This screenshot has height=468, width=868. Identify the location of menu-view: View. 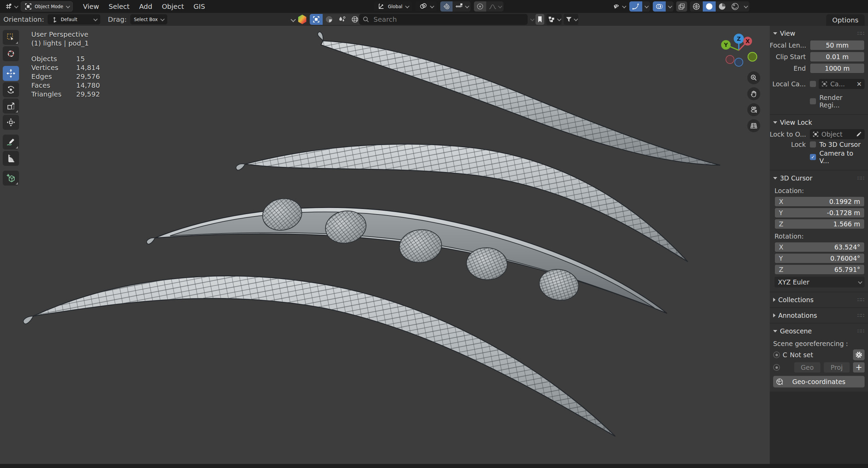
(91, 6).